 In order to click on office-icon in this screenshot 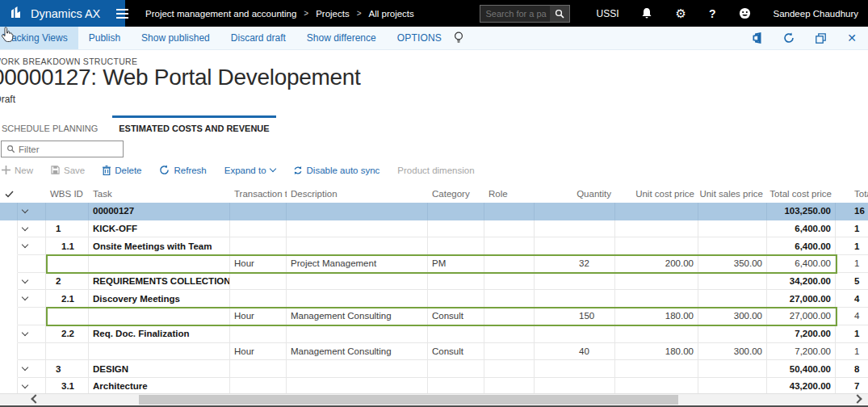, I will do `click(757, 38)`.